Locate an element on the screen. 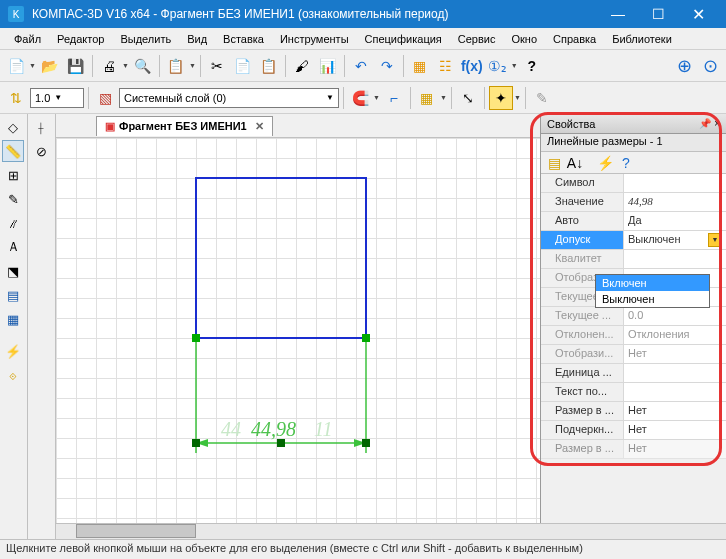 The width and height of the screenshot is (726, 559). geometry-icon: ◇ is located at coordinates (13, 127).